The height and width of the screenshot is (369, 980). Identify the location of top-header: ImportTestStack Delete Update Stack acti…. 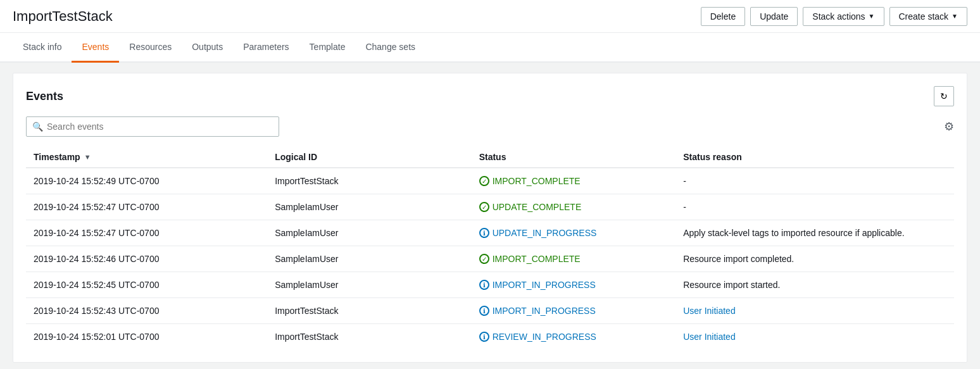
(490, 16).